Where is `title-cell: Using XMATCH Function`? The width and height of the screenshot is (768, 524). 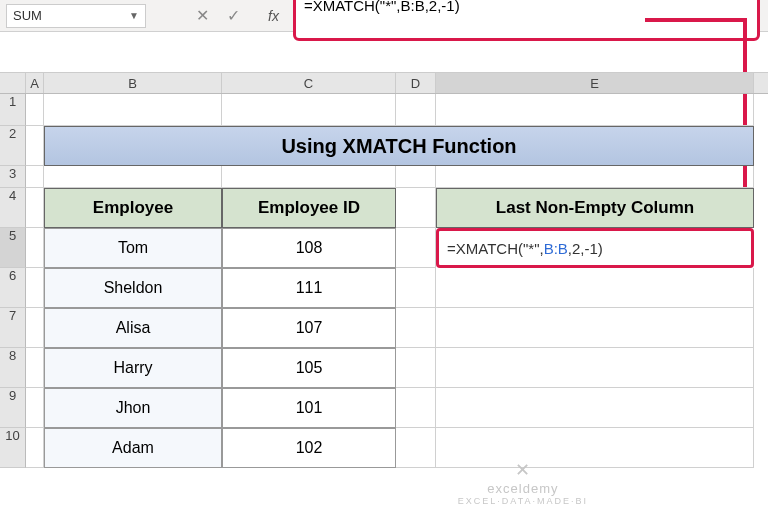 title-cell: Using XMATCH Function is located at coordinates (399, 146).